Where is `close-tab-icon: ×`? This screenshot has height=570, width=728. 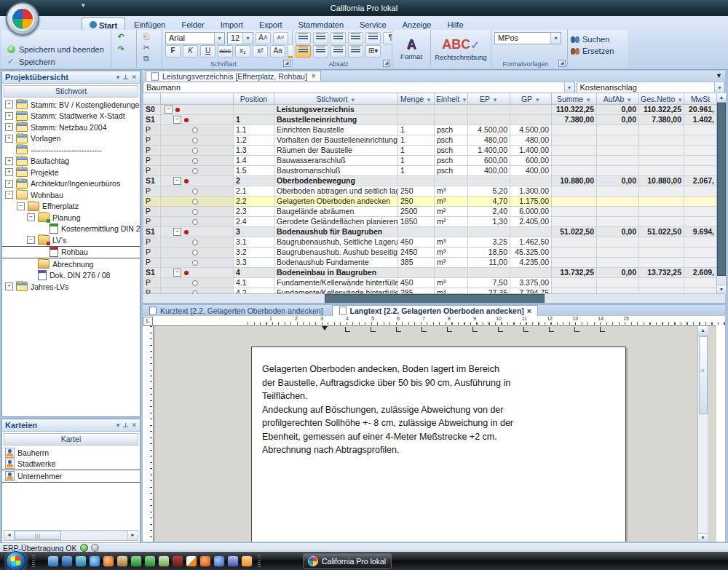
close-tab-icon: × is located at coordinates (529, 311).